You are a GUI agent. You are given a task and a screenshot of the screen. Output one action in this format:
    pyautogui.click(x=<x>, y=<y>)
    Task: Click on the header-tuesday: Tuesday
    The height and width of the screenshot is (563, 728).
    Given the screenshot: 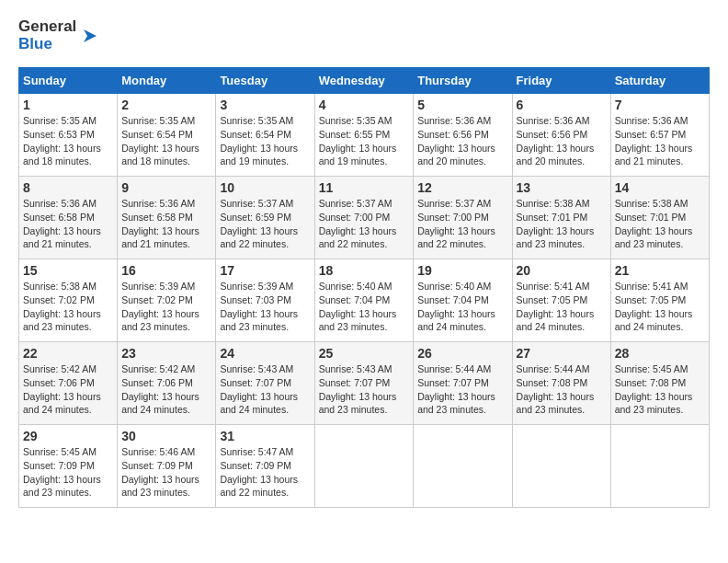 What is the action you would take?
    pyautogui.click(x=265, y=81)
    